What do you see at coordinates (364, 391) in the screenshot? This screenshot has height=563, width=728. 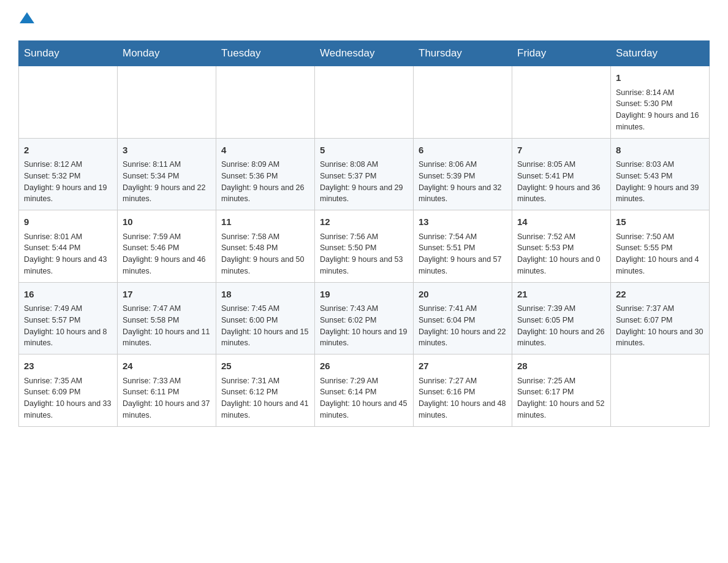 I see `week-row-5: 23Sunrise: 7:35 AM Sunset: 6:09 PM Dayli…` at bounding box center [364, 391].